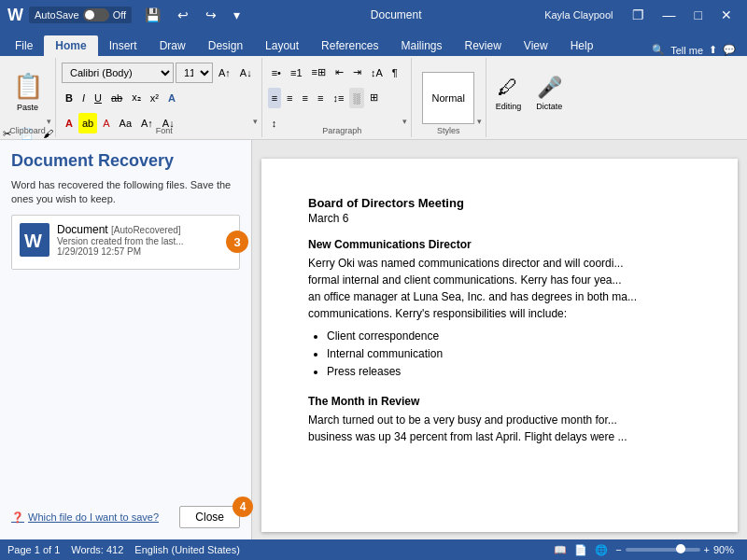  I want to click on word-logo: W, so click(15, 15).